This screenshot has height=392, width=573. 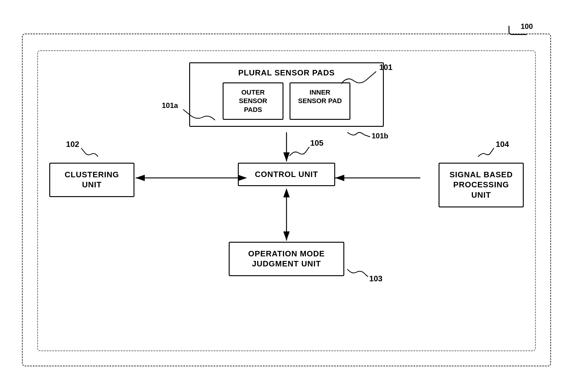 I want to click on plural-sensor-pads-box: PLURAL SENSOR PADS OUTER SENSOR PADS INN…, so click(x=286, y=95).